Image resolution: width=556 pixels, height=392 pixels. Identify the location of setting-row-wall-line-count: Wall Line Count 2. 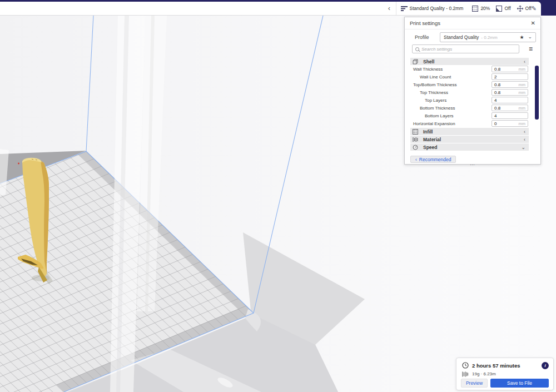
(473, 77).